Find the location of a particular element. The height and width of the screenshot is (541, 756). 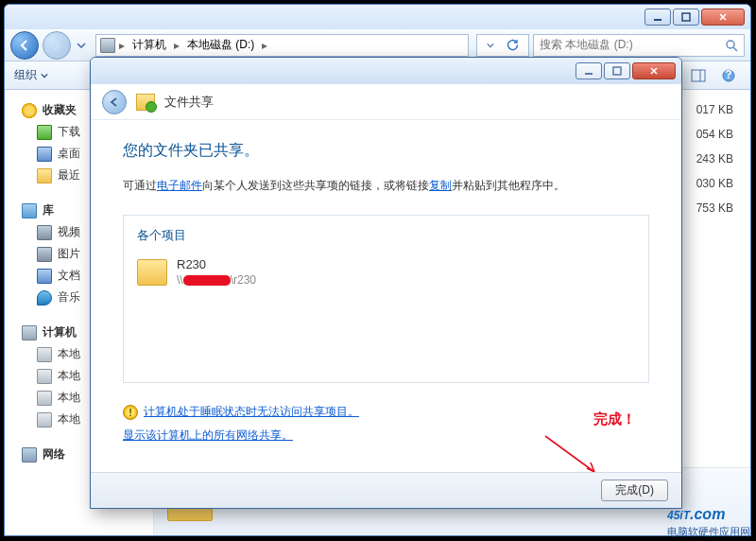

download-icon is located at coordinates (44, 132).